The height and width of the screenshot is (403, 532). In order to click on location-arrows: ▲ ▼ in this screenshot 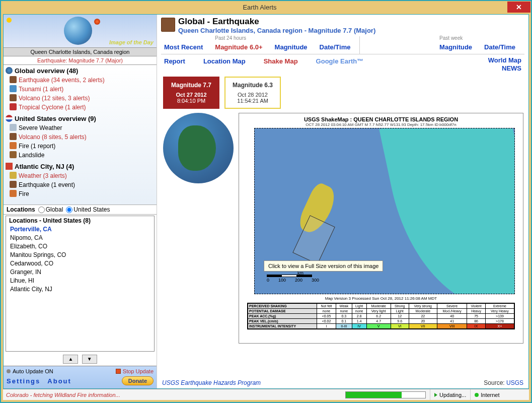, I will do `click(80, 359)`.